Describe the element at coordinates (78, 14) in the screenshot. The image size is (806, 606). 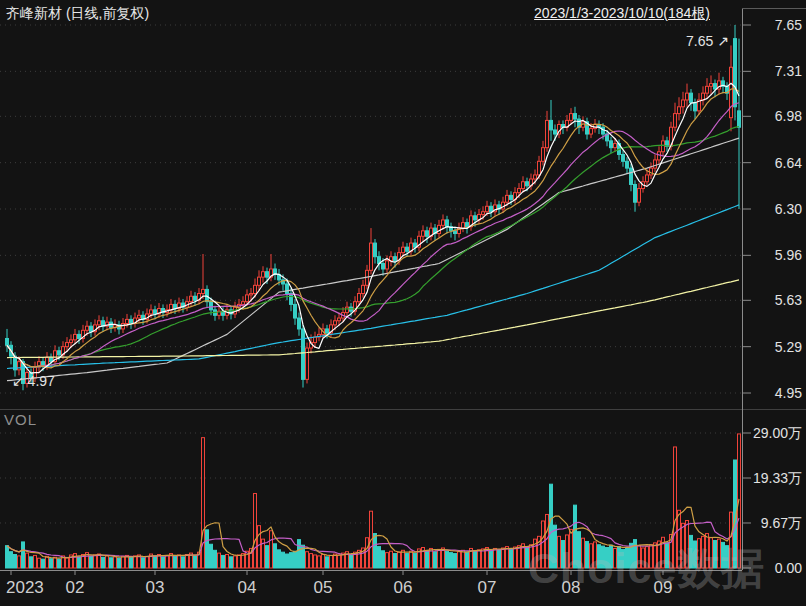
I see `stock-title: 齐峰新材 (日线,前复权)` at that location.